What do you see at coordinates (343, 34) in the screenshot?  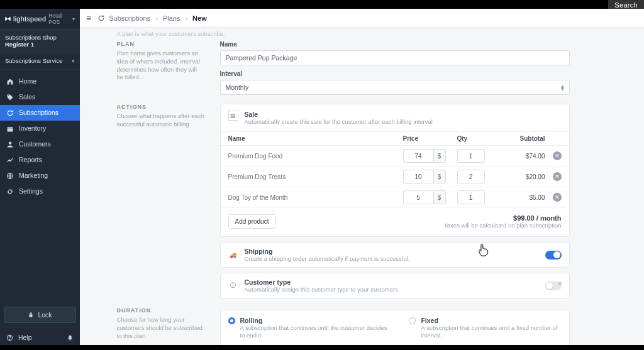 I see `truncated-header-note: A plan is what your customers subscribe.` at bounding box center [343, 34].